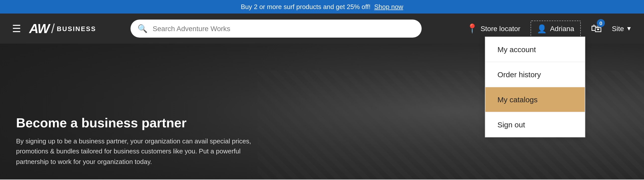 The image size is (644, 180). I want to click on user-name: Adriana, so click(562, 29).